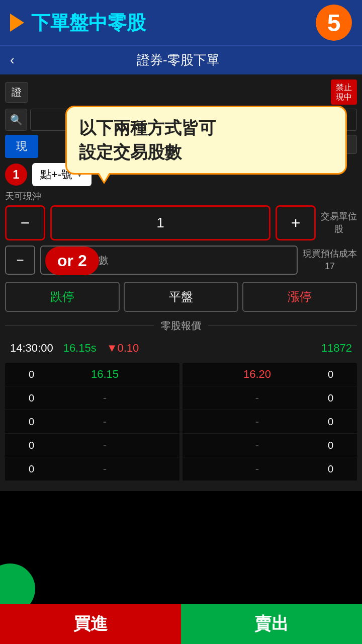  Describe the element at coordinates (269, 422) in the screenshot. I see `sell-side: 16.20 0 - 0 - 0 - 0 - 0` at that location.